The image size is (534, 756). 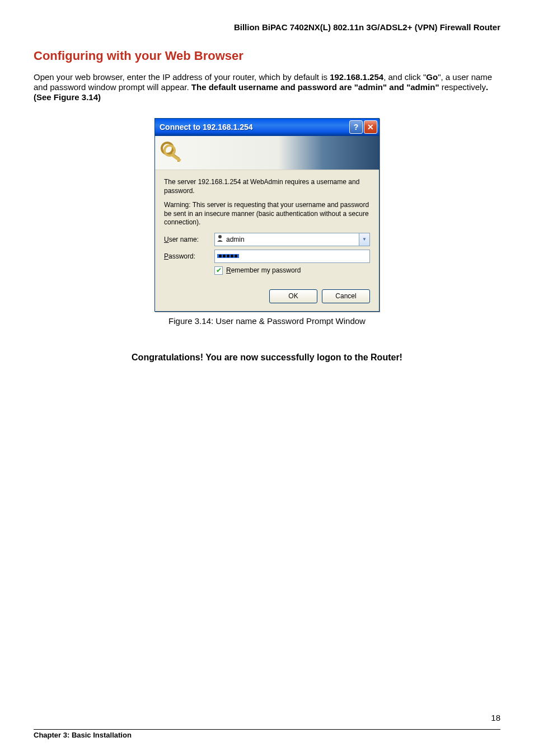 What do you see at coordinates (346, 297) in the screenshot?
I see `cancel-button: Cancel` at bounding box center [346, 297].